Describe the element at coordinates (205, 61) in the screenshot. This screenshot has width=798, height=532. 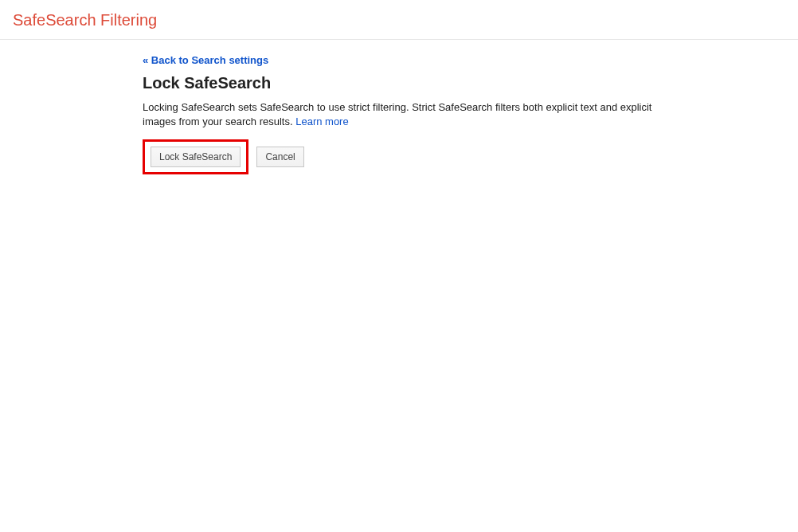
I see `back-to-settings-link: « Back to Search settings` at that location.